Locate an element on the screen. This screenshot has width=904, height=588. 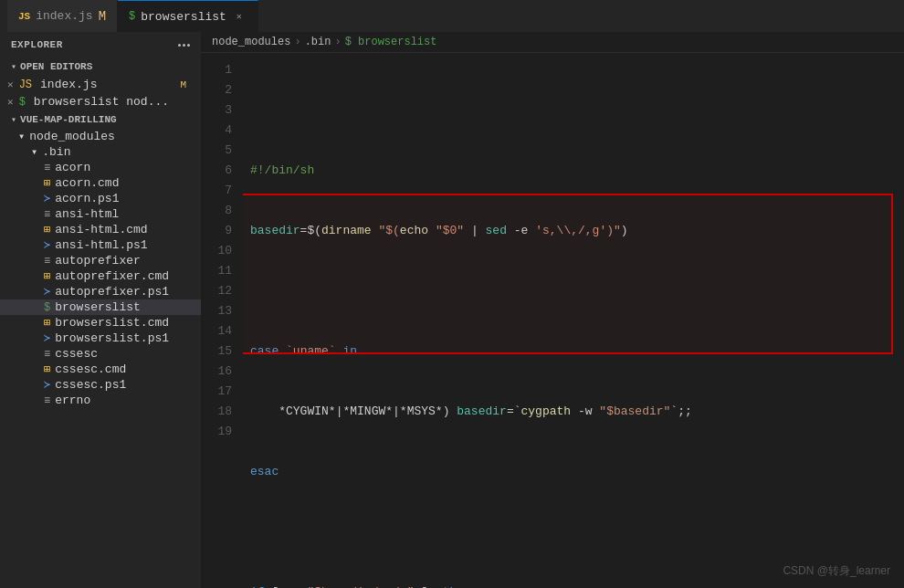
tree-item-acorn-ps1: ≻ acorn.ps1 is located at coordinates (100, 199).